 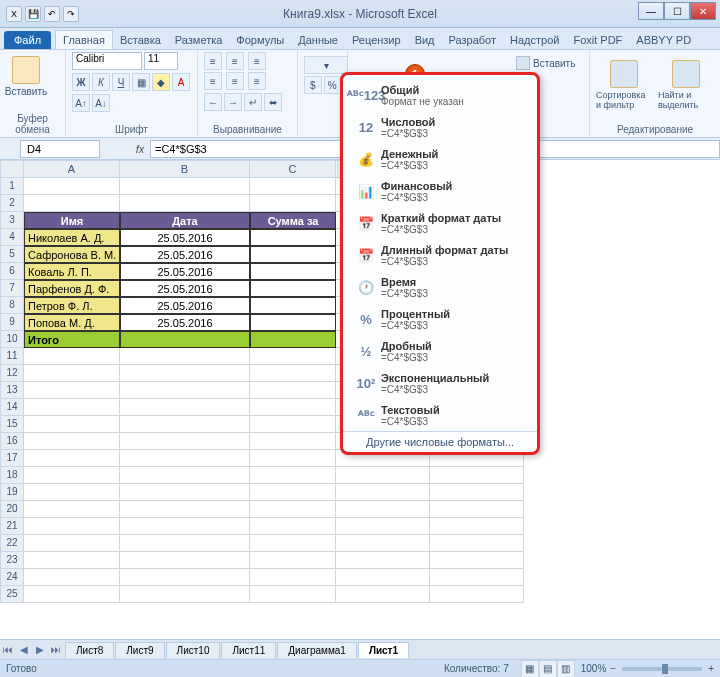 I want to click on sheet-tab: Лист10, so click(x=194, y=650).